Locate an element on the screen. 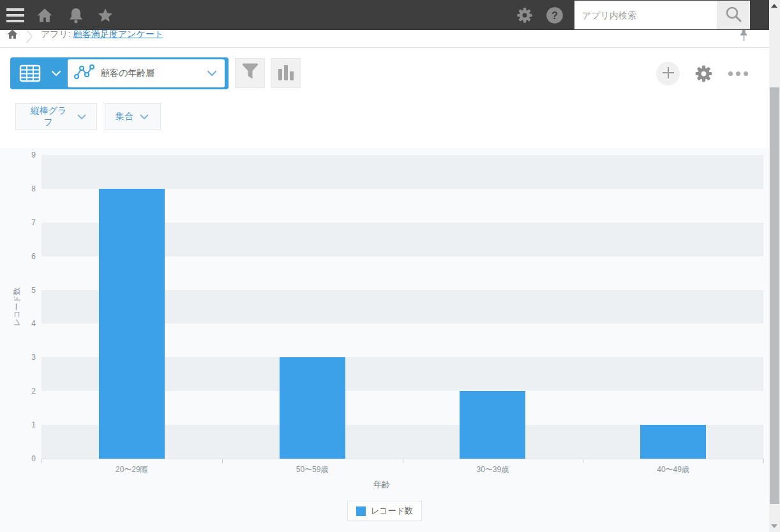  bar-50〜59歳 is located at coordinates (313, 408).